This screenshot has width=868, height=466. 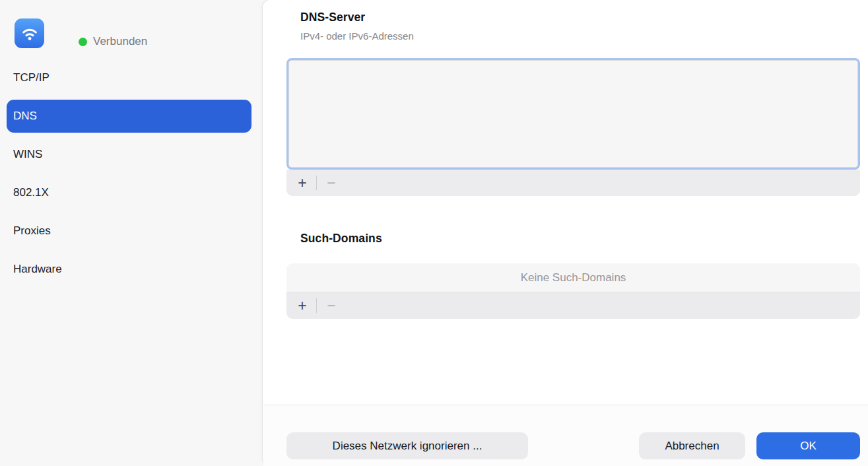 What do you see at coordinates (357, 36) in the screenshot?
I see `dns-server-subtitle: IPv4- oder IPv6-Adressen` at bounding box center [357, 36].